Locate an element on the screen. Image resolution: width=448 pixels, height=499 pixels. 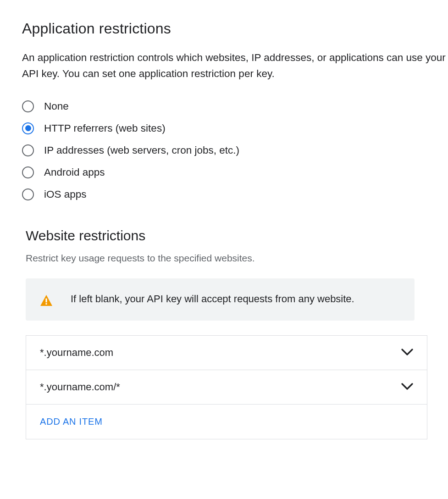
warning-text: If left blank, your API key will accept … is located at coordinates (213, 299).